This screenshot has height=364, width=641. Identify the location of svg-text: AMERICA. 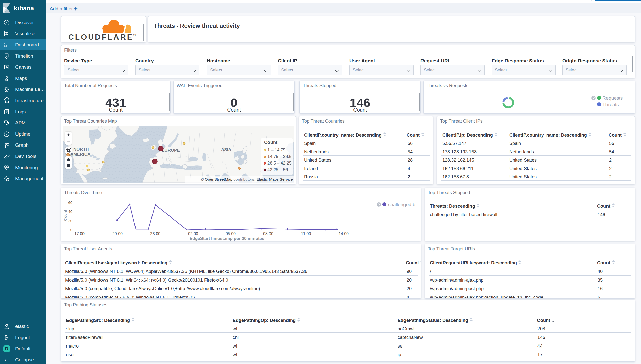
(80, 154).